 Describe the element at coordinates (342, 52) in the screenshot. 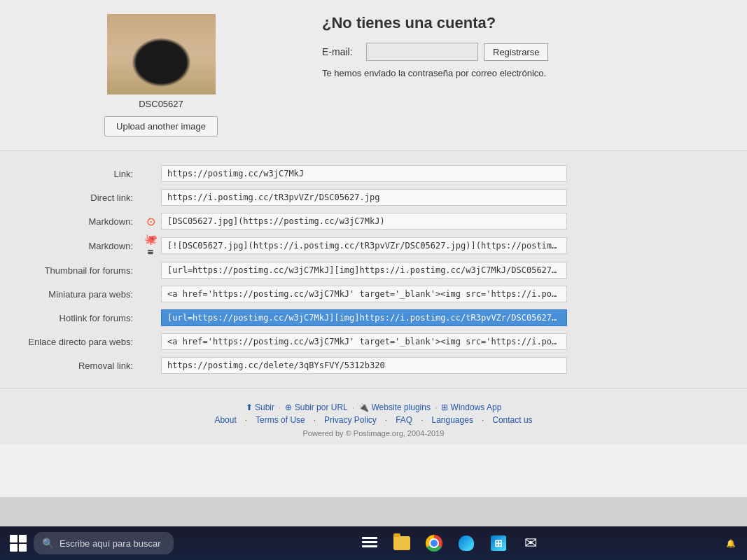

I see `email-label: E-mail:` at that location.